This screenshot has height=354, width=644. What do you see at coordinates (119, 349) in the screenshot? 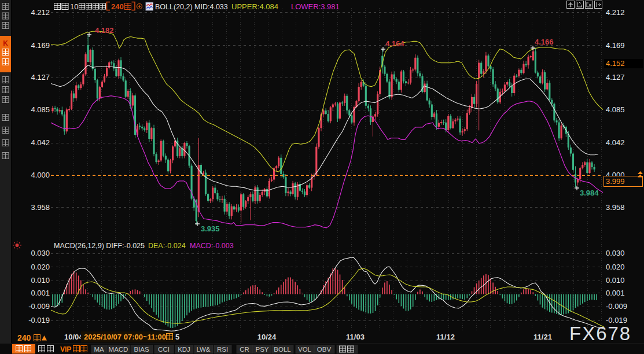
I see `svg-text: MACD` at bounding box center [119, 349].